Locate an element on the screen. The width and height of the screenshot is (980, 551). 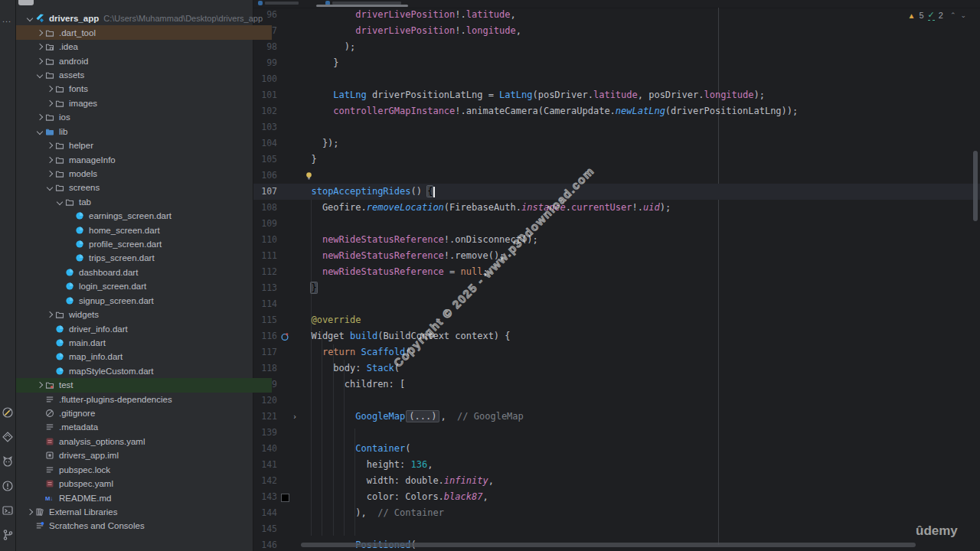
tree-item-widgets: widgets is located at coordinates (149, 315).